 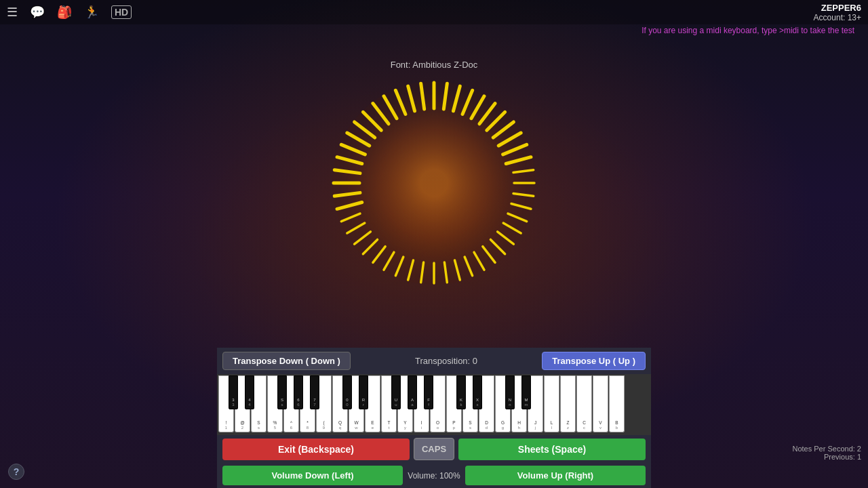 What do you see at coordinates (552, 428) in the screenshot?
I see `key-label-bot: l` at bounding box center [552, 428].